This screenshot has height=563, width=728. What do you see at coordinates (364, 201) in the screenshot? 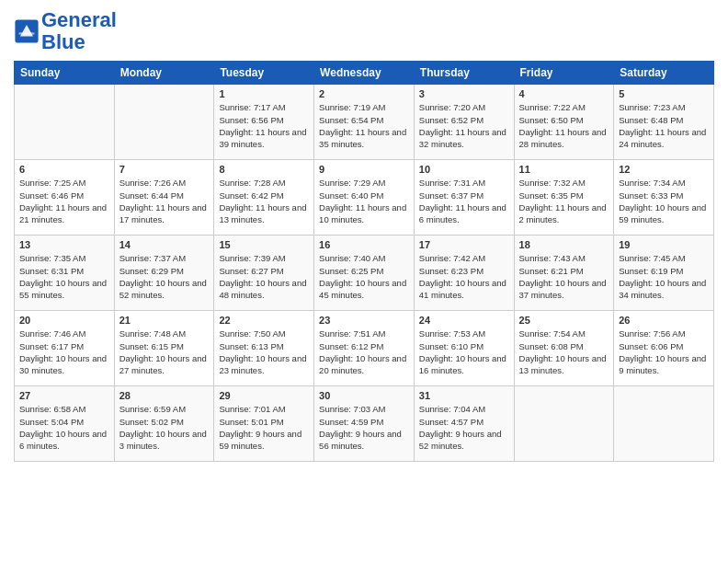
I see `day-info: Sunrise: 7:29 AM Sunset: 6:40 PM Dayligh…` at bounding box center [364, 201].